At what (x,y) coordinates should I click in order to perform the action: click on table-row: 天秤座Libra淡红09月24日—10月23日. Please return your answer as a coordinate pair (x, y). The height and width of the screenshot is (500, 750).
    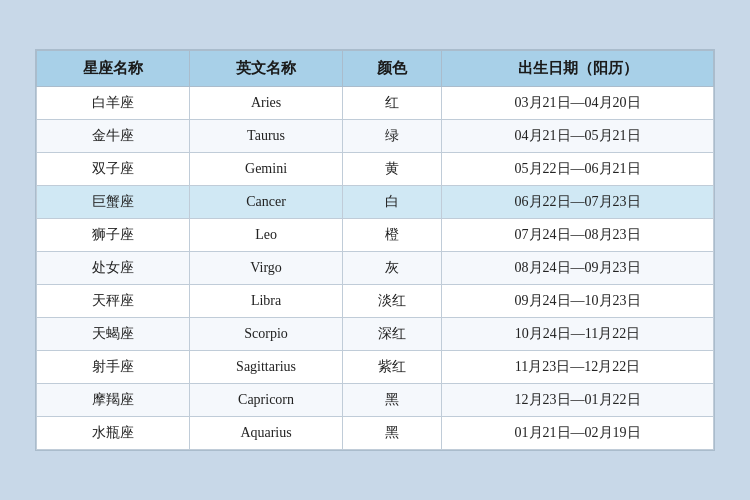
    Looking at the image, I should click on (376, 302).